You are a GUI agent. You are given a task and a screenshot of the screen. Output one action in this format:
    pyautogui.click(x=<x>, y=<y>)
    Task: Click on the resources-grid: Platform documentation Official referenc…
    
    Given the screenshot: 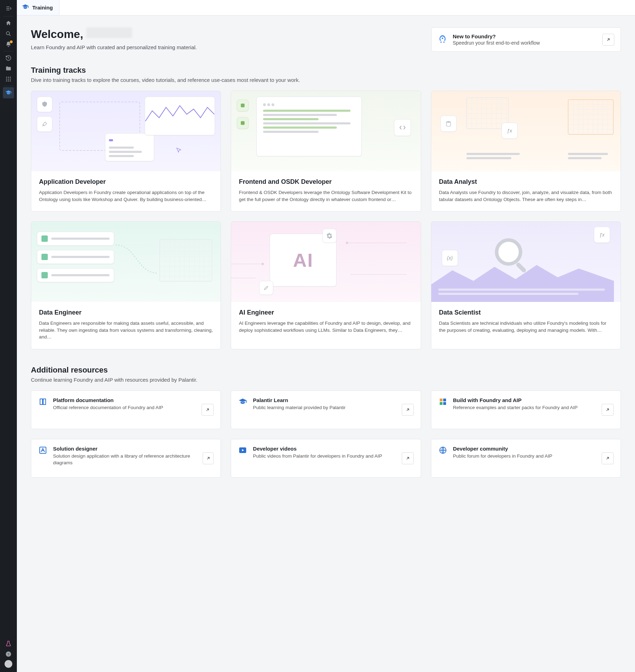 What is the action you would take?
    pyautogui.click(x=326, y=434)
    